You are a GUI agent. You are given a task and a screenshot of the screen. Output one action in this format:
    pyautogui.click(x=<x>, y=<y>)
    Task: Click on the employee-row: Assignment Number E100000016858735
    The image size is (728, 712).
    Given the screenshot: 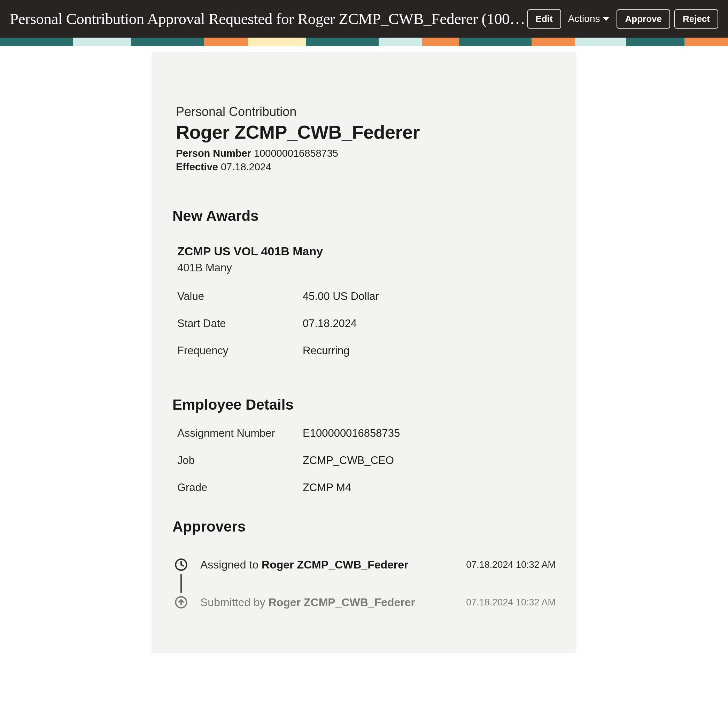 What is the action you would take?
    pyautogui.click(x=364, y=433)
    